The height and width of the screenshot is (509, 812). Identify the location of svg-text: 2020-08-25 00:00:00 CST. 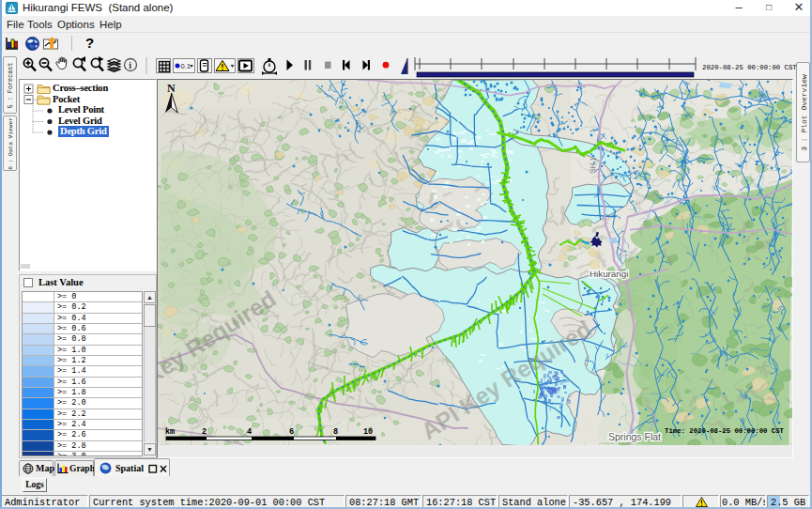
(749, 68).